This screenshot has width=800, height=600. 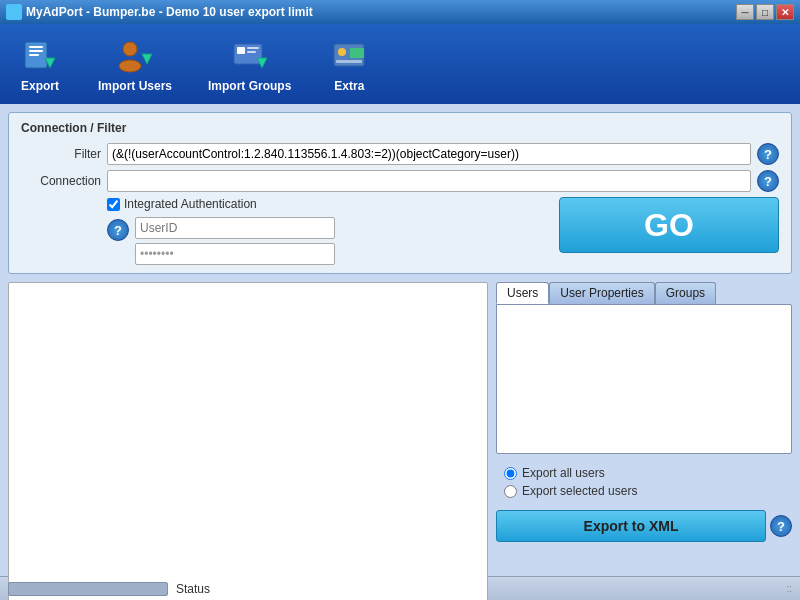 I want to click on title-bar-left: MyAdPort - Bumper.be - Demo 10 user expo…, so click(x=160, y=12).